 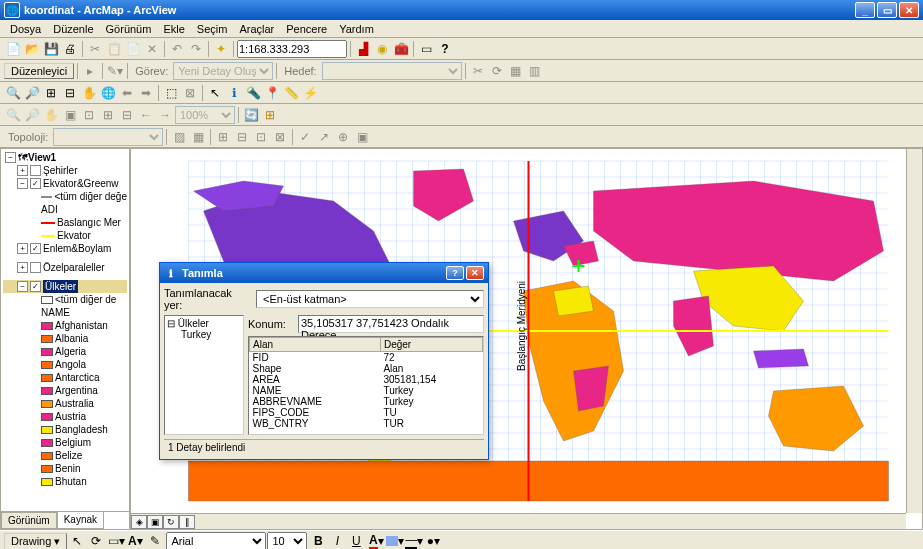 I want to click on topo-btn-4: ⊟, so click(x=242, y=137).